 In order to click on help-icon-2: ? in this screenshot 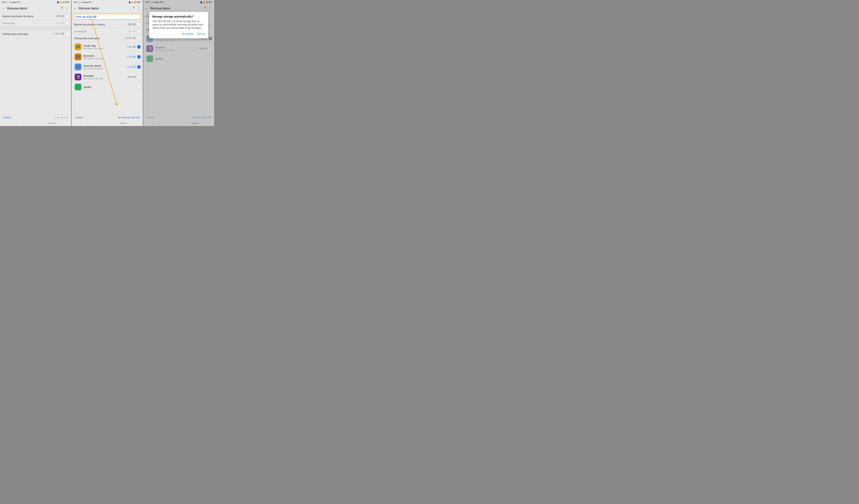, I will do `click(134, 8)`.